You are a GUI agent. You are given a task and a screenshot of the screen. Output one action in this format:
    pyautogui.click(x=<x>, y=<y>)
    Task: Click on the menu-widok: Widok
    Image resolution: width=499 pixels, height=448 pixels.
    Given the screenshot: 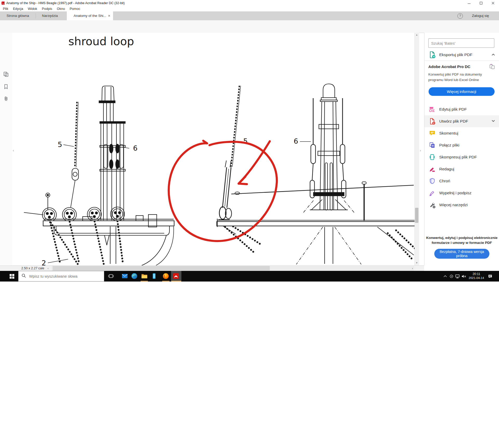 What is the action you would take?
    pyautogui.click(x=32, y=9)
    